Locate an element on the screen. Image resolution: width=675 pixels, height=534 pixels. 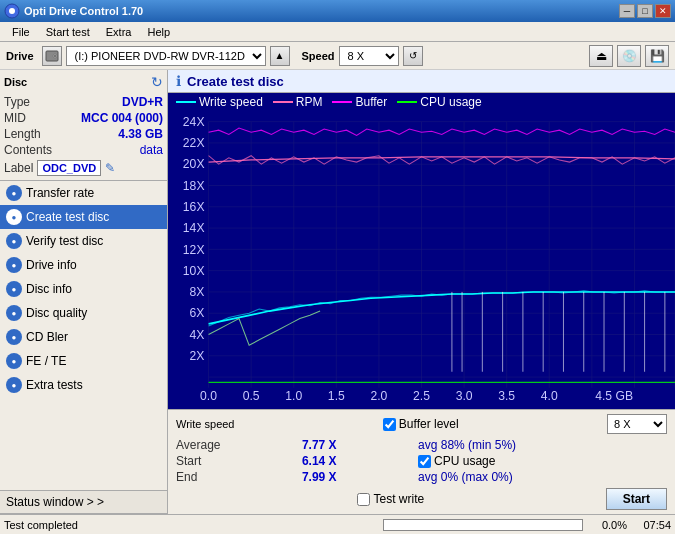
svg-text: 0.0 is located at coordinates (208, 396).